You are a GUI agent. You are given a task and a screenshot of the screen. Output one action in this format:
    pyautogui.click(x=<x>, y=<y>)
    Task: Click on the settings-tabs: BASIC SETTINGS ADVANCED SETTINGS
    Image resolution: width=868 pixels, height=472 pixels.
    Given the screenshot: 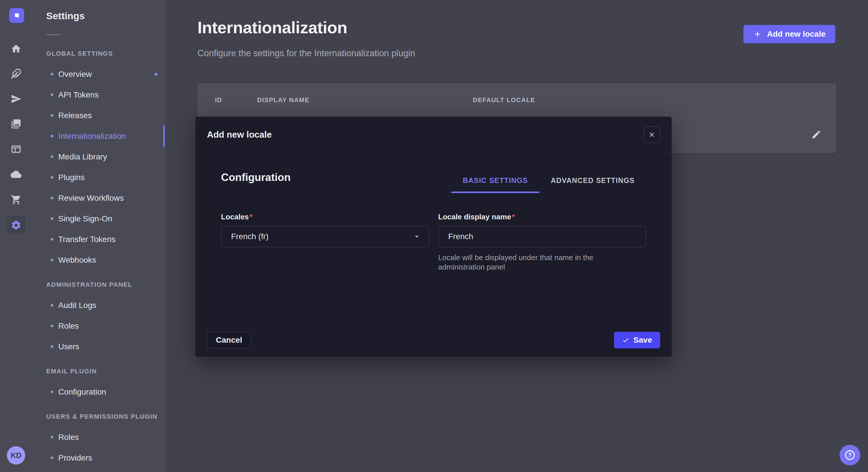 What is the action you would take?
    pyautogui.click(x=549, y=184)
    